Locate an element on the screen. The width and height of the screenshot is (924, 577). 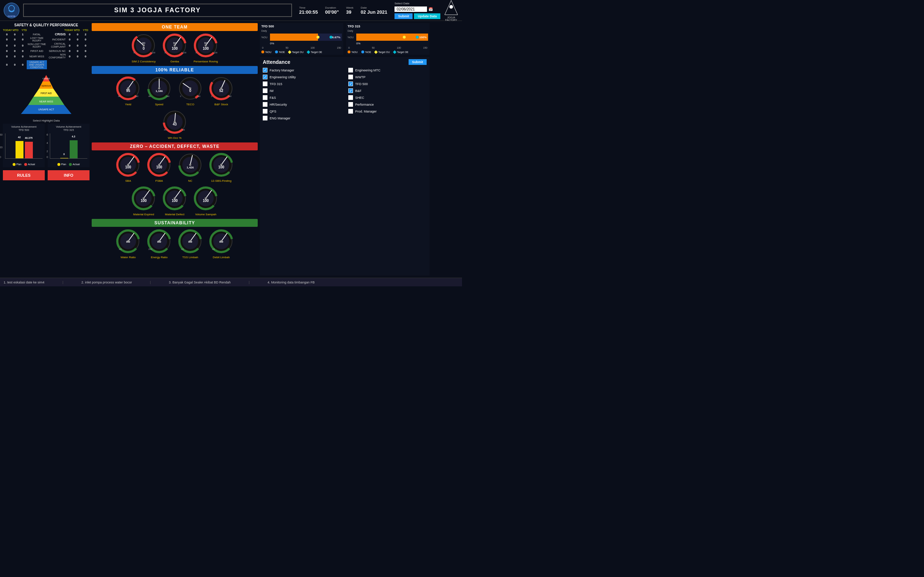
zero-row2: 100 Material Expired 100 Material Defect is located at coordinates (175, 201).